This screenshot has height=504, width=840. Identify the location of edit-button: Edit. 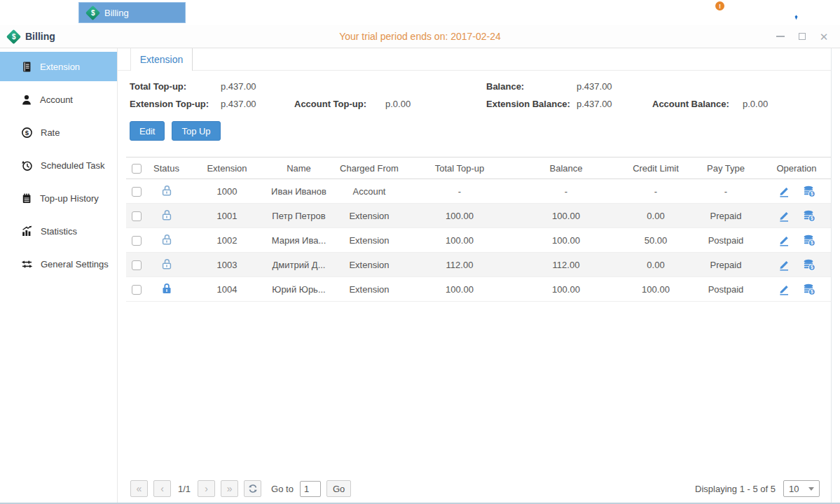
(147, 131).